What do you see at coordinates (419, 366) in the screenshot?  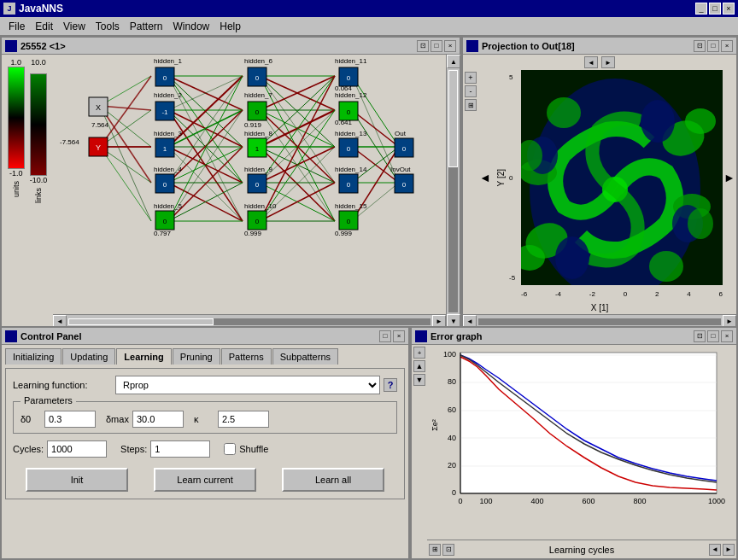 I see `error-scroll-up: ▲` at bounding box center [419, 366].